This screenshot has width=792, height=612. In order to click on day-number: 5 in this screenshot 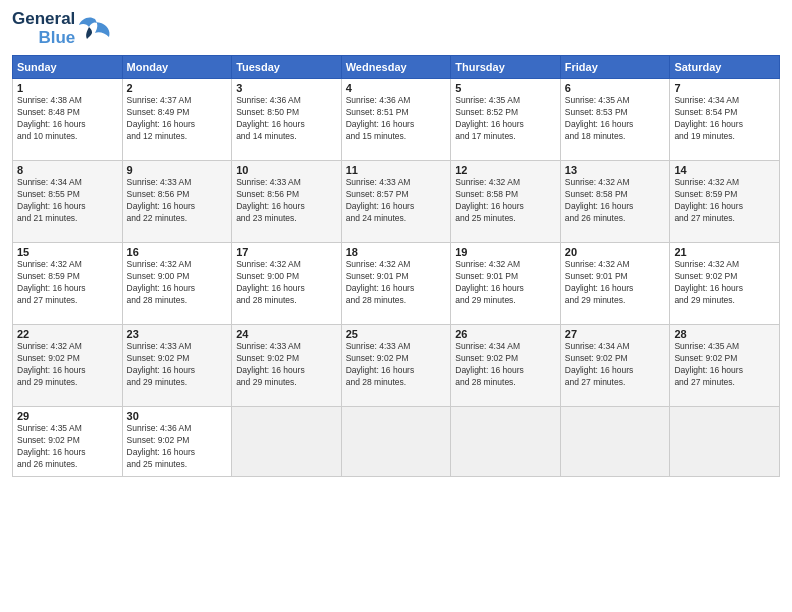, I will do `click(506, 88)`.